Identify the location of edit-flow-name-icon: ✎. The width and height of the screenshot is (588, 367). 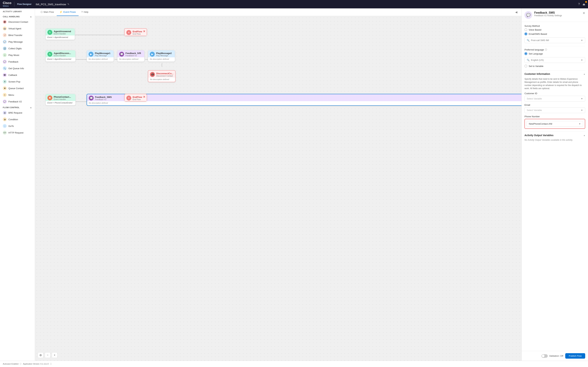
(69, 4).